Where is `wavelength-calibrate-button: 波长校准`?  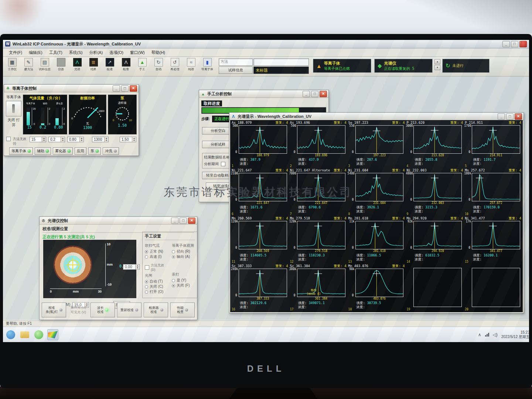 wavelength-calibrate-button: 波长校准 is located at coordinates (103, 310).